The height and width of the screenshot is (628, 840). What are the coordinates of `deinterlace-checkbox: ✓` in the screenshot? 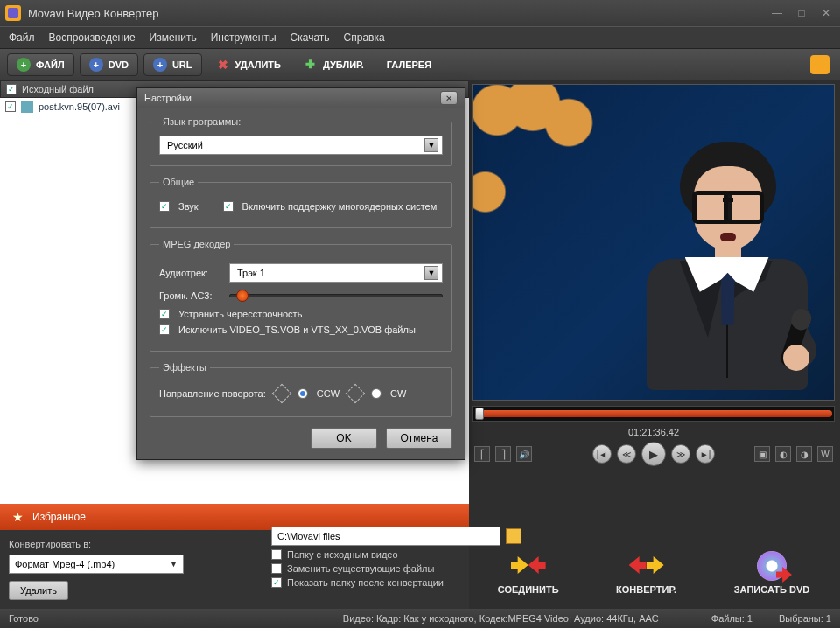 It's located at (164, 314).